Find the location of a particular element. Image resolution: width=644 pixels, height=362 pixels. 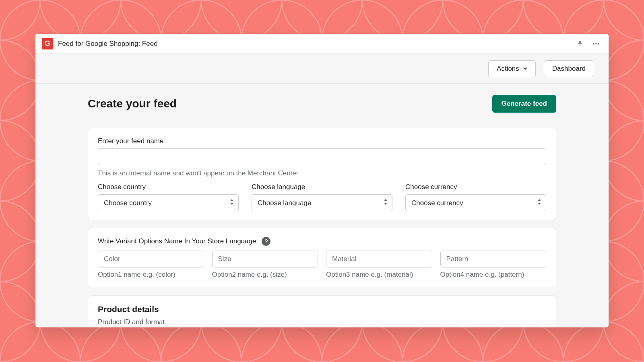

variant-option2-hint: Option2 name e.g. (size) is located at coordinates (265, 275).